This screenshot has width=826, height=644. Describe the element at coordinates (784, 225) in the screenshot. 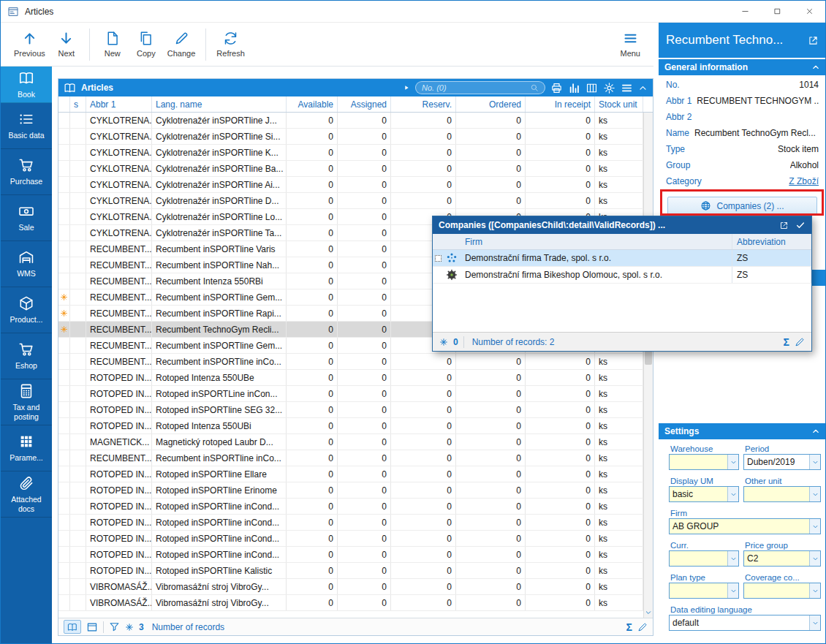

I see `popup-open-icon` at that location.